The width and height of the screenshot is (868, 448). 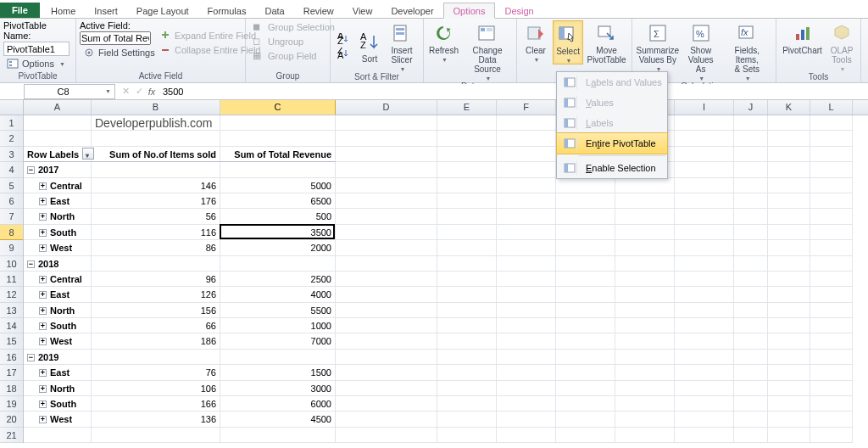 I want to click on column-header-C: C, so click(x=278, y=107).